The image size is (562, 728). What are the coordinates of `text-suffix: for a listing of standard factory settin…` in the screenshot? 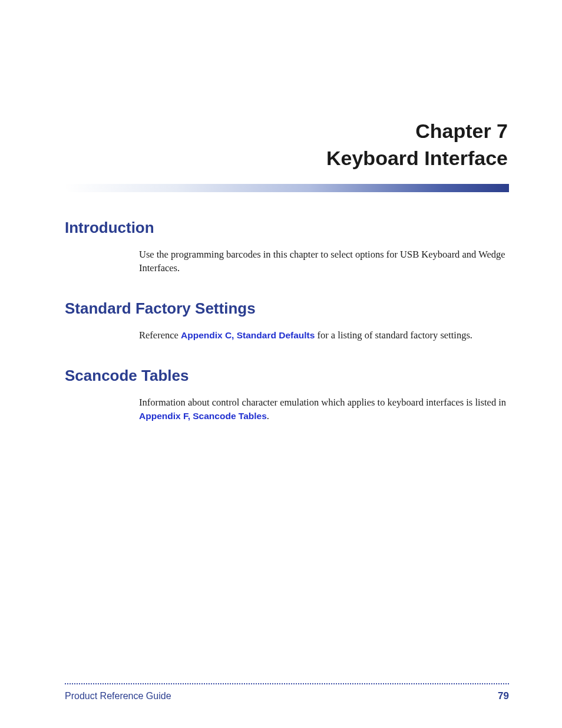 It's located at (394, 335).